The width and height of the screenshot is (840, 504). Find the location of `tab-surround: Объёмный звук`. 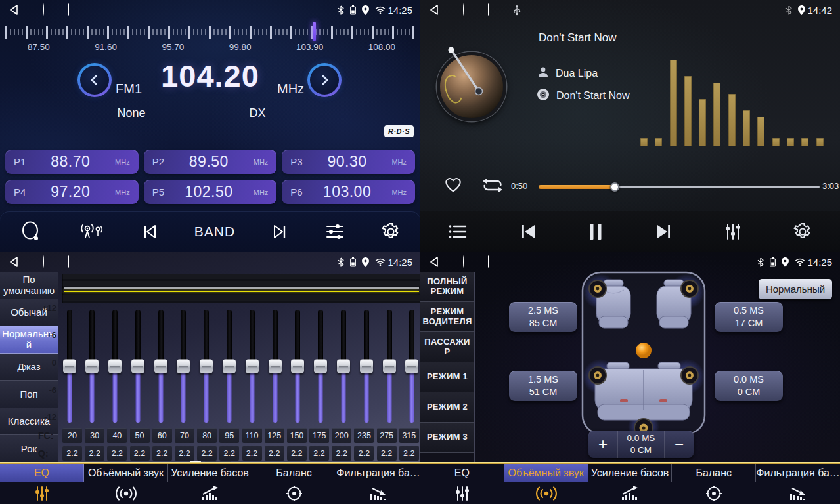

tab-surround: Объёмный звук is located at coordinates (546, 484).